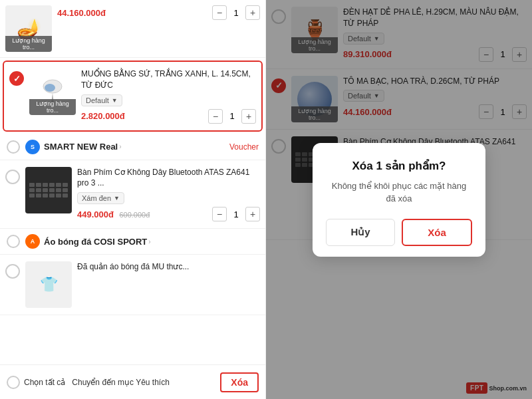 This screenshot has height=399, width=532. I want to click on delete-button: Xóa, so click(239, 382).